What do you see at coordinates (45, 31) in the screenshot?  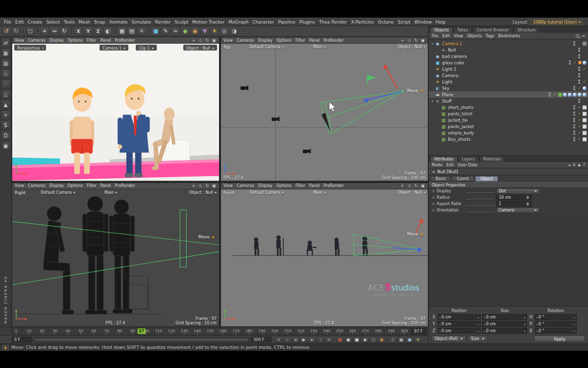 I see `move-icon: +` at bounding box center [45, 31].